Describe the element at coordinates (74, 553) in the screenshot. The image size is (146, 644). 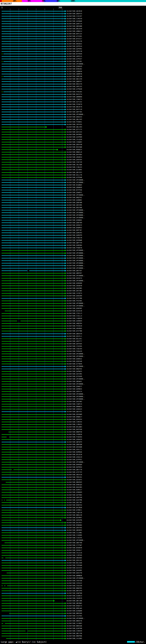
I see `hit-label: UniRef100_C4L2L6` at that location.